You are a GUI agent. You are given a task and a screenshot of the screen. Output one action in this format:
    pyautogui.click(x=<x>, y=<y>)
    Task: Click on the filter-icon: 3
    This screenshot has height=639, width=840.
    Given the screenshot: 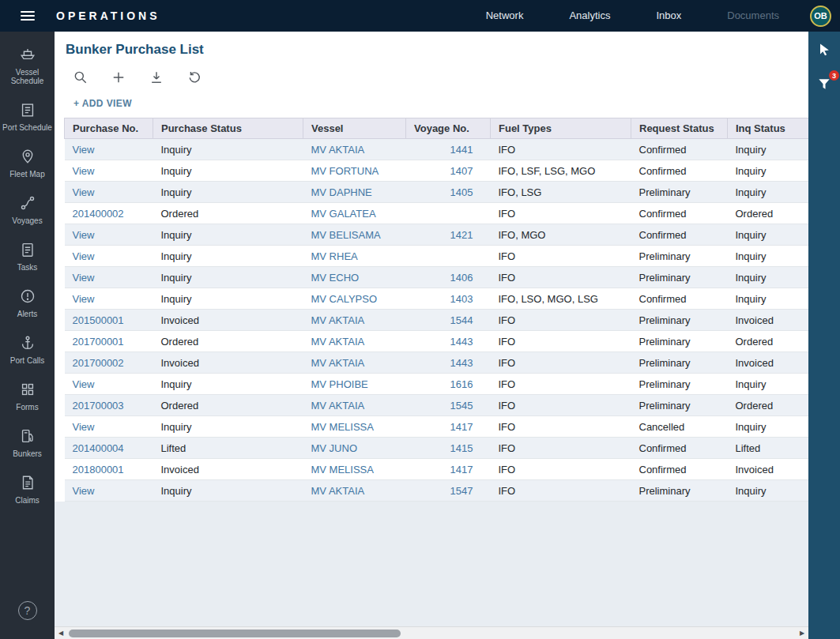 What is the action you would take?
    pyautogui.click(x=824, y=85)
    